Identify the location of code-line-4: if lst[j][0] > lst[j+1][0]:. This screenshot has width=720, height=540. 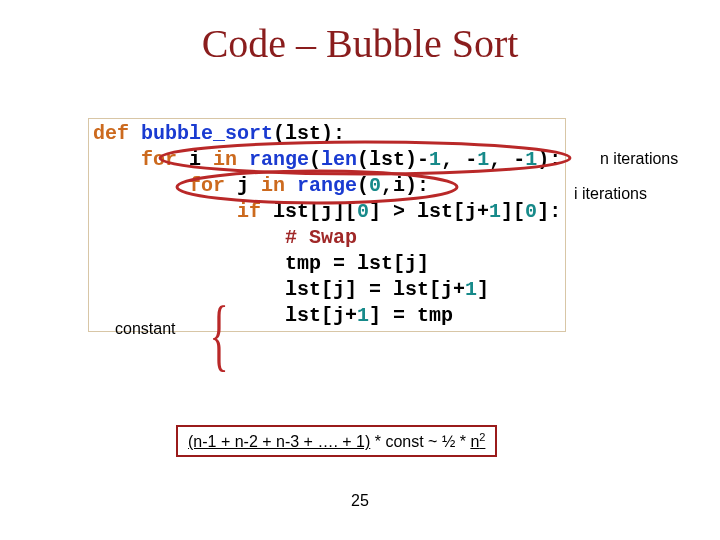
(327, 212).